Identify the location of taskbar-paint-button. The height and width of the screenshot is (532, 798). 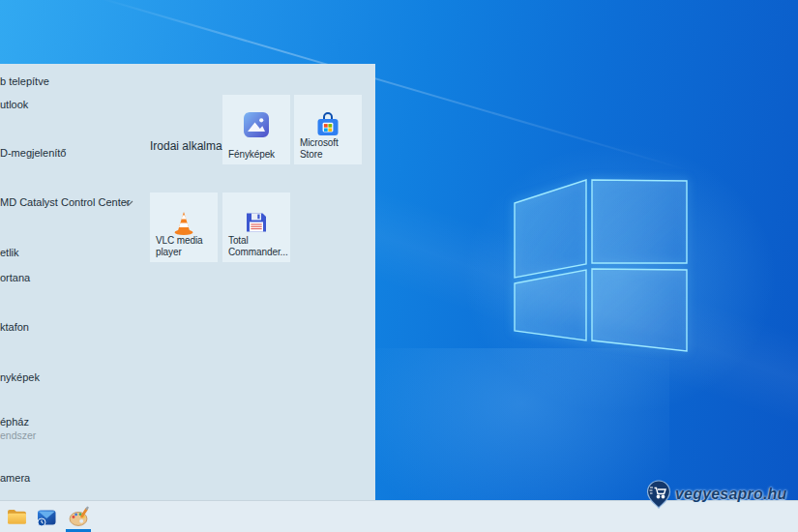
(78, 517).